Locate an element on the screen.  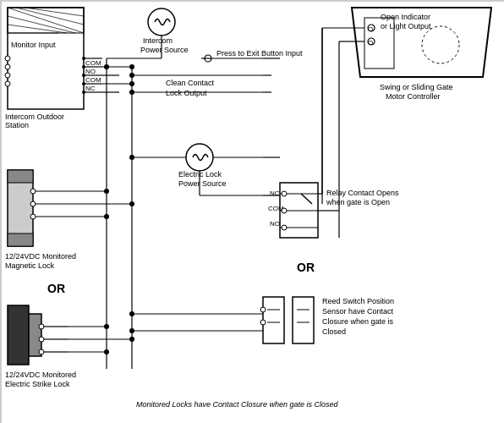
svg-text: Reed Switch Position is located at coordinates (359, 301).